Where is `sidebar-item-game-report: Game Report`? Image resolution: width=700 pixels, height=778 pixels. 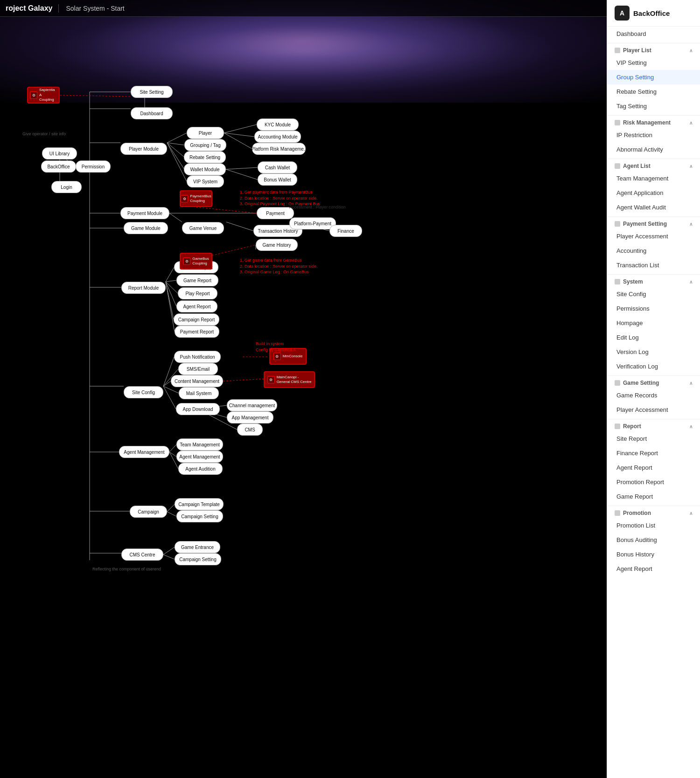 sidebar-item-game-report: Game Report is located at coordinates (653, 496).